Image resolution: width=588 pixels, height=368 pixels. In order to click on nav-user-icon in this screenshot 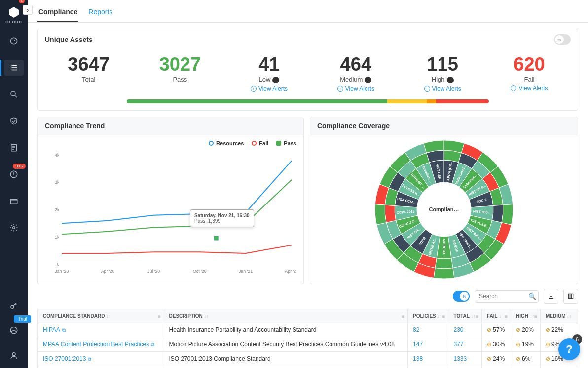, I will do `click(14, 355)`.